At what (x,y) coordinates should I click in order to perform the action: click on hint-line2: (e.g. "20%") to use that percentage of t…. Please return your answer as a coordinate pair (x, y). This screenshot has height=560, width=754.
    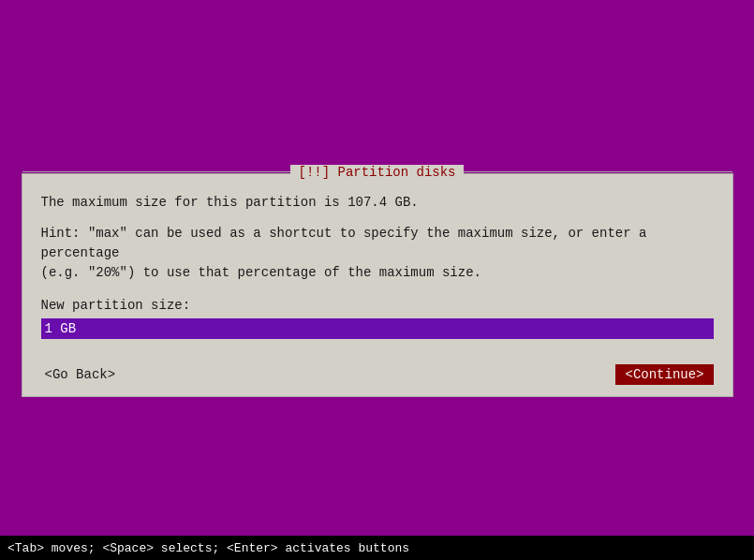
    Looking at the image, I should click on (261, 273).